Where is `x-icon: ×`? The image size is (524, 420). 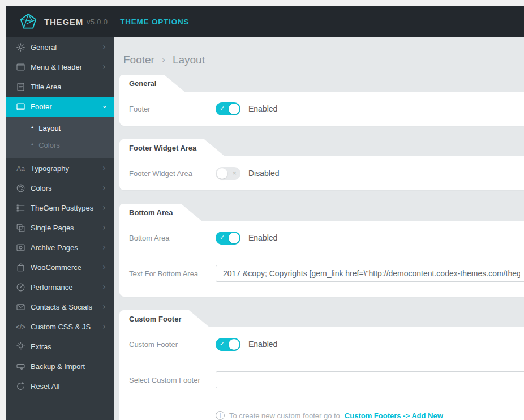
x-icon: × is located at coordinates (234, 173).